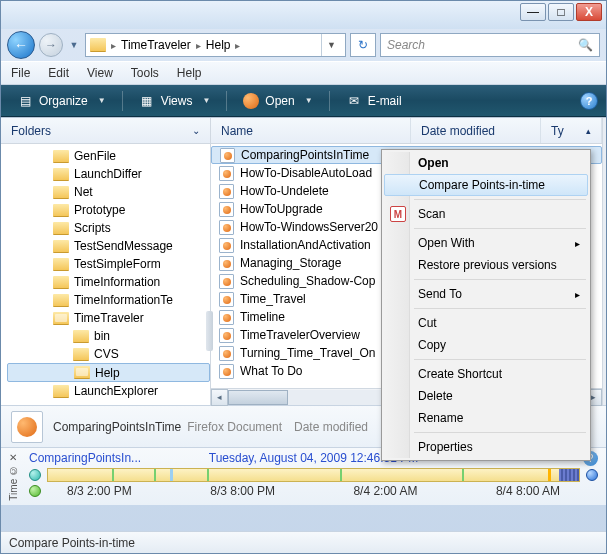 This screenshot has height=554, width=607. I want to click on minimize-button: —, so click(533, 12).